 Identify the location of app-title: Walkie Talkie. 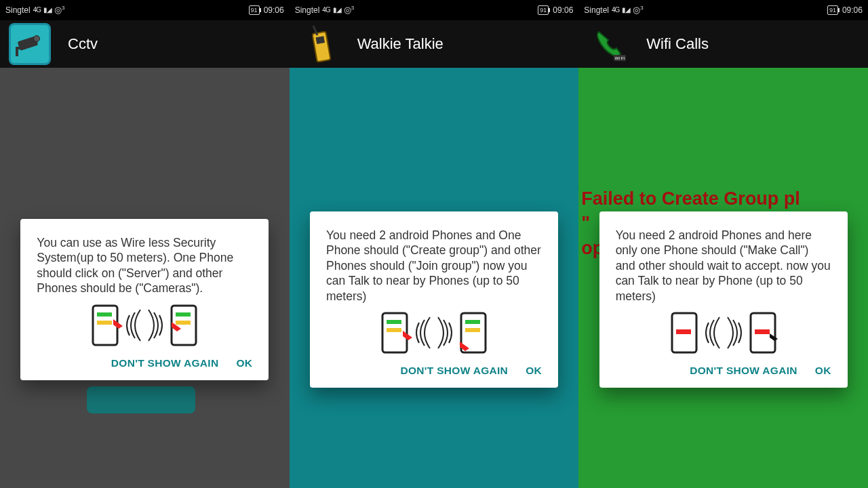
(400, 44).